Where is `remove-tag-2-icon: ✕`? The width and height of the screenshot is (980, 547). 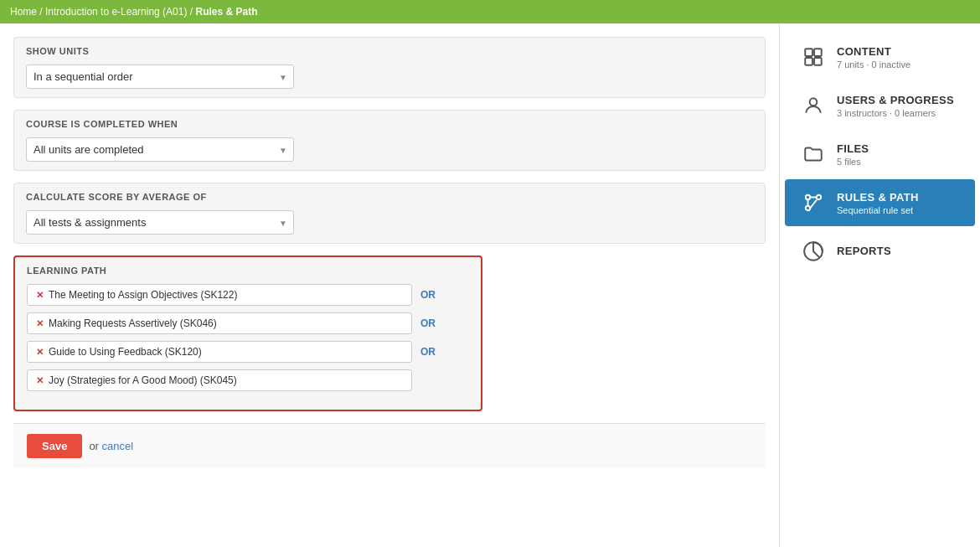 remove-tag-2-icon: ✕ is located at coordinates (40, 323).